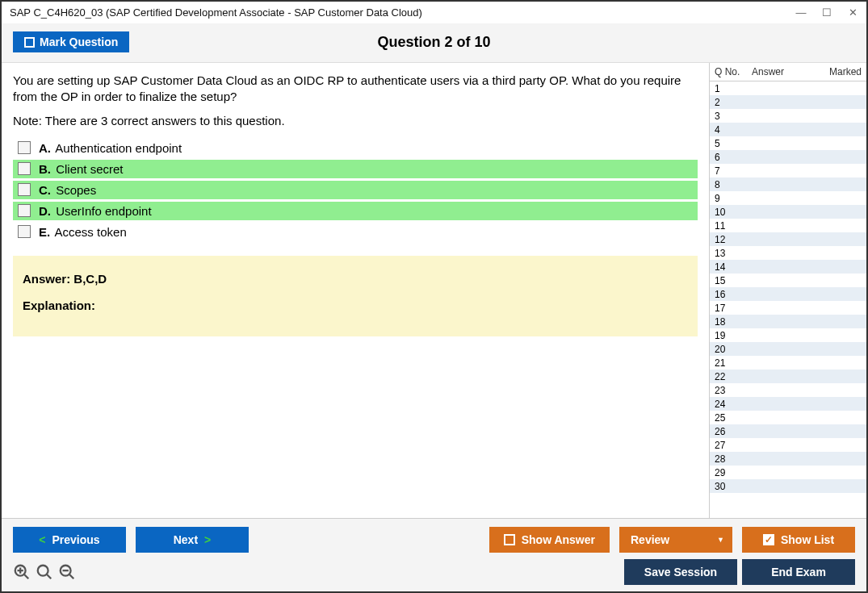  Describe the element at coordinates (355, 190) in the screenshot. I see `options-list: A. Authentication endpointB. Client secr…` at that location.